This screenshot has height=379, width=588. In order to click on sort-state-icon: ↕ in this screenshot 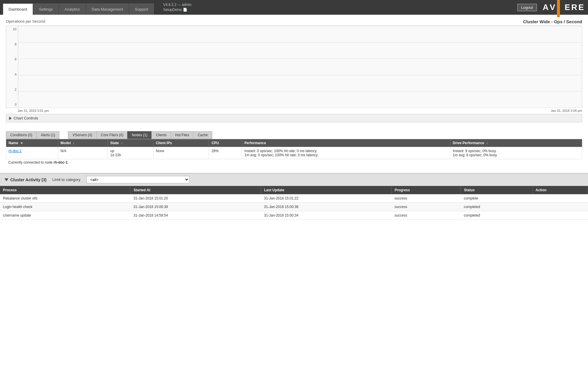, I will do `click(122, 143)`.